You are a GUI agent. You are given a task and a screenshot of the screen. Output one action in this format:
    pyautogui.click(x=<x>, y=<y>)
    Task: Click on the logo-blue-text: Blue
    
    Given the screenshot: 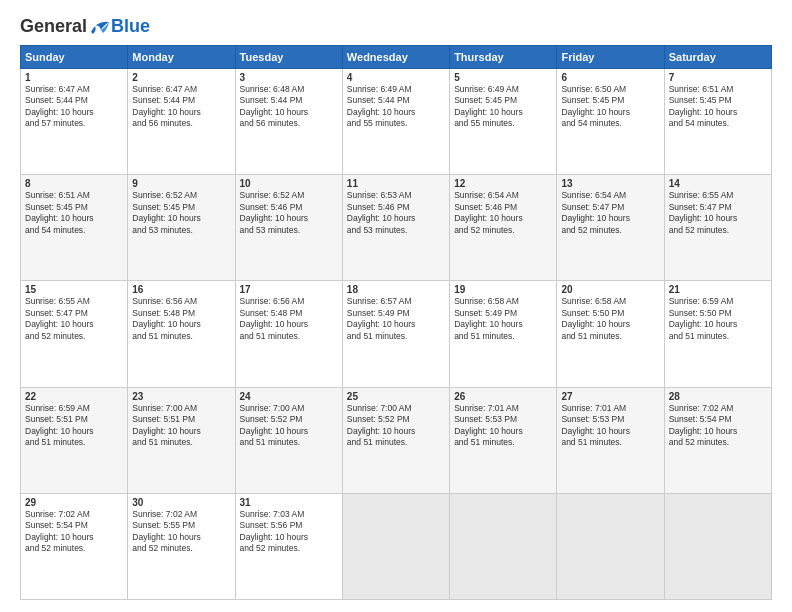 What is the action you would take?
    pyautogui.click(x=130, y=26)
    